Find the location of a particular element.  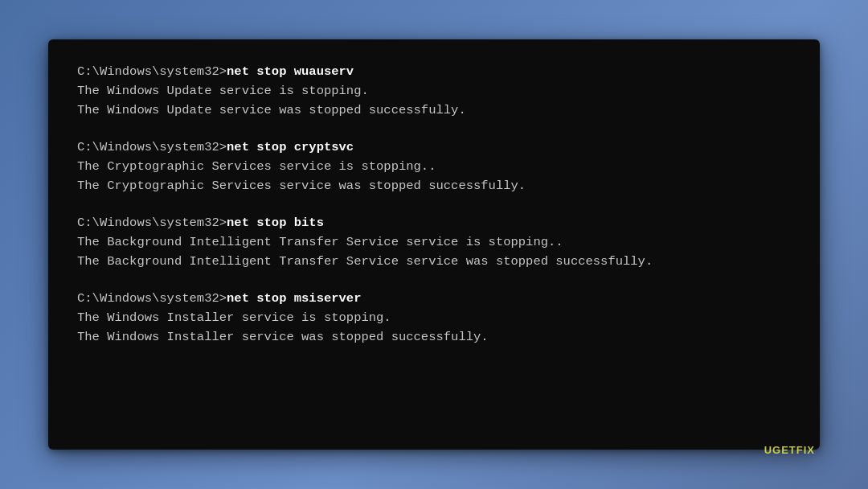

cmd-block-2: C:\Windows\system32>net stop cryptsvc Th… is located at coordinates (434, 166).